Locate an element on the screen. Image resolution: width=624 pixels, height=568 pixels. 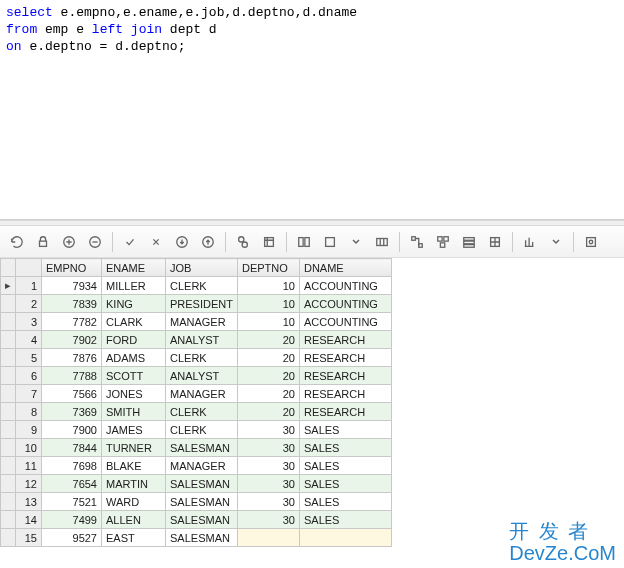
cell-empno: 9527 is located at coordinates (72, 538).